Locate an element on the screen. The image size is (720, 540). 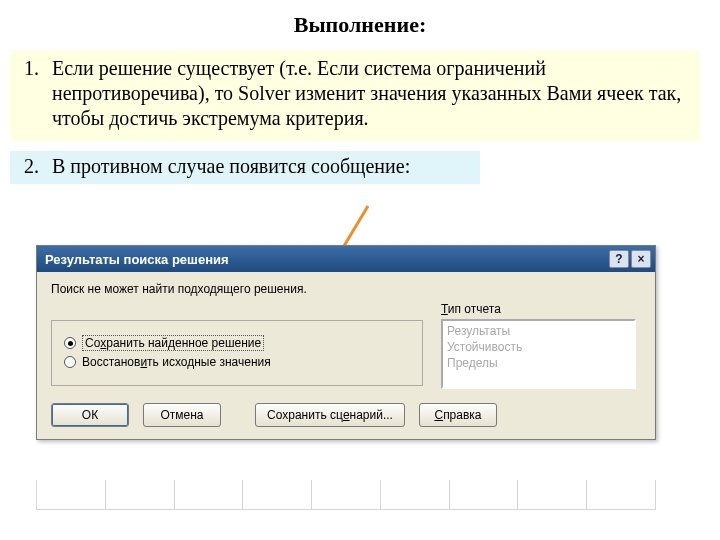
ok-button: ОК is located at coordinates (90, 415).